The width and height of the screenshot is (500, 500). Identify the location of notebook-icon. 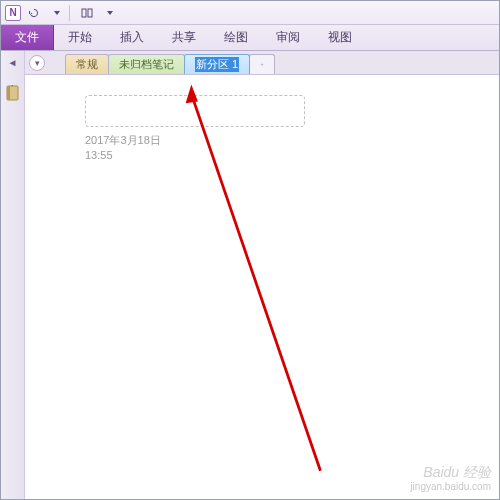
(13, 93).